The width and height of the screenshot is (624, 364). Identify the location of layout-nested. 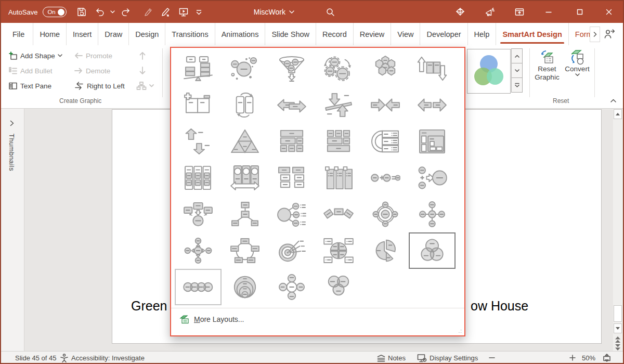
(432, 141).